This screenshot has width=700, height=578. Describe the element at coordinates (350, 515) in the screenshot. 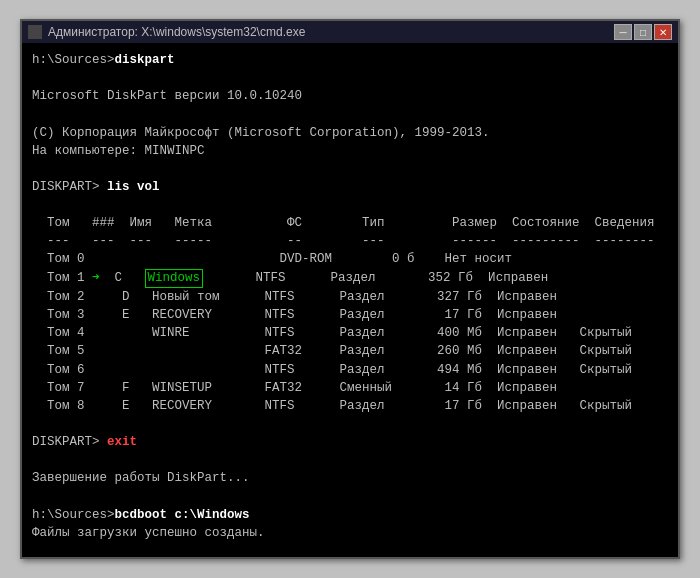

I see `line-bcdboot: h:\Sources>bcdboot c:\Windows` at that location.